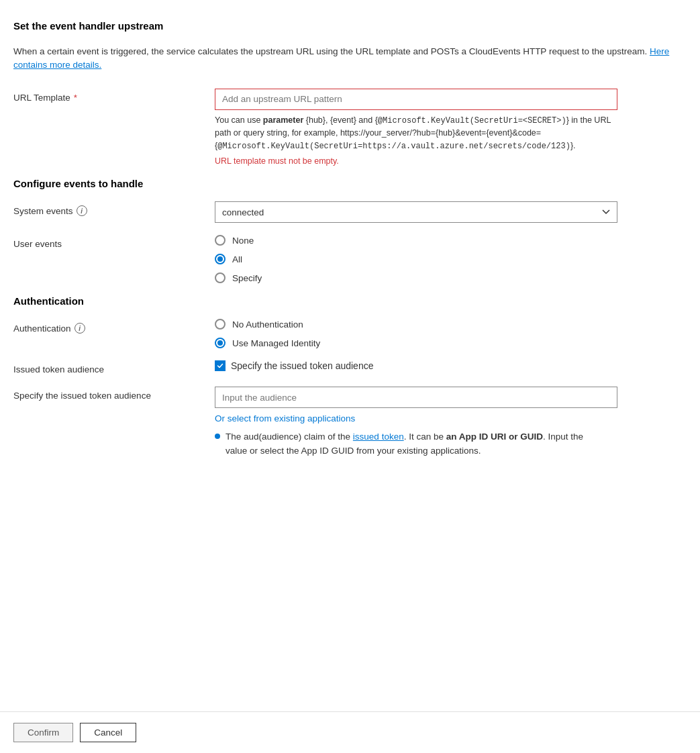  I want to click on authentication-label: Authentication i, so click(114, 326).